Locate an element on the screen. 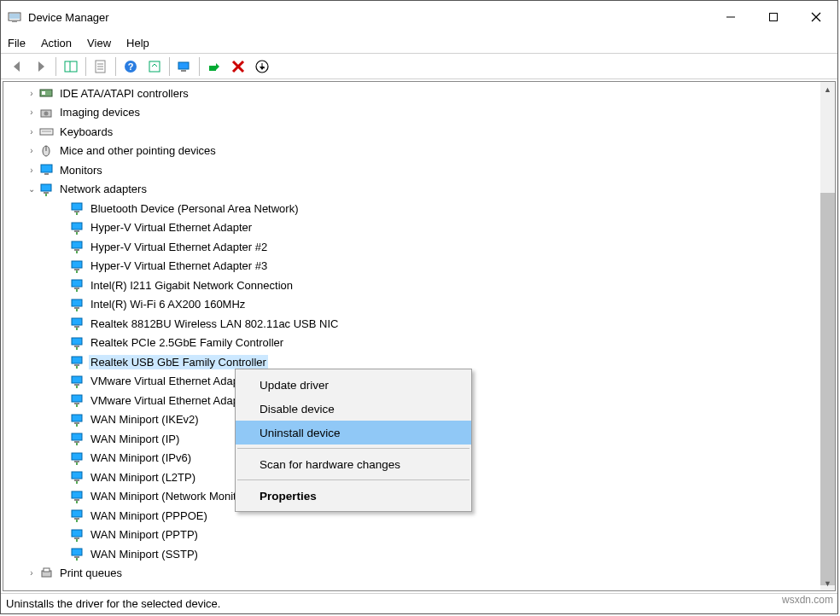 The width and height of the screenshot is (840, 616). tree-row: ›IDE ATA/ATAPI controllers is located at coordinates (419, 94).